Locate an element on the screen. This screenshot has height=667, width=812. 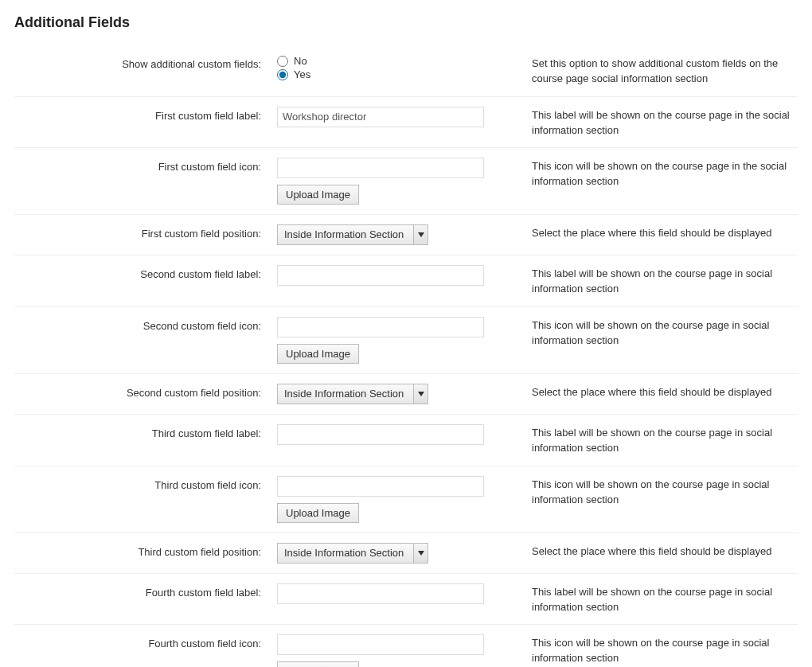
upload-first-icon-button: Upload Image is located at coordinates (318, 194).